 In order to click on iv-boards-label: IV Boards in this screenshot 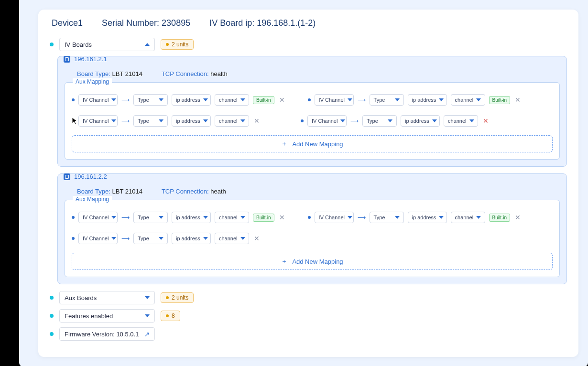, I will do `click(78, 45)`.